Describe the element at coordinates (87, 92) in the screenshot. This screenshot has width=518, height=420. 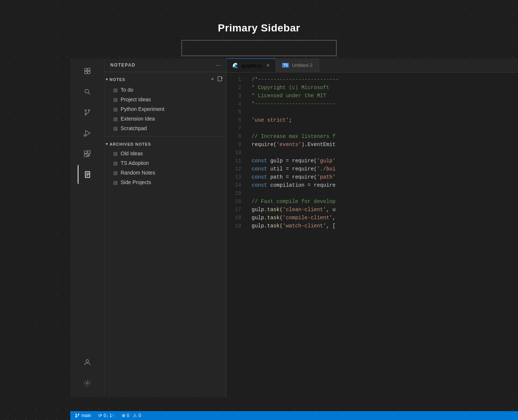
I see `activity-icon-search` at that location.